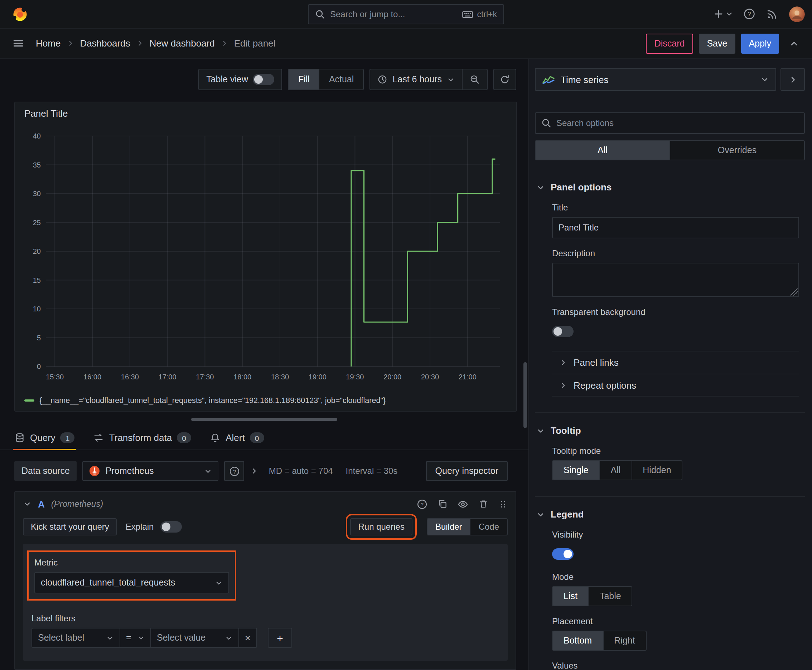  What do you see at coordinates (615, 470) in the screenshot?
I see `tooltip-mode-all: All` at bounding box center [615, 470].